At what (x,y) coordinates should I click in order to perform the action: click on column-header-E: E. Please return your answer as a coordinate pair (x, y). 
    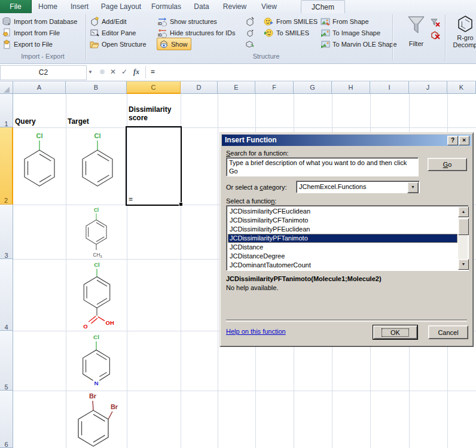
    Looking at the image, I should click on (237, 87).